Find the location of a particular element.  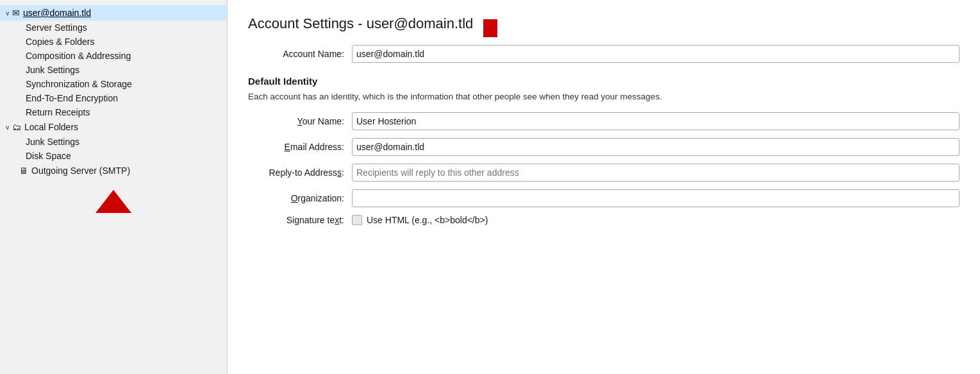

account-name-input is located at coordinates (656, 54).